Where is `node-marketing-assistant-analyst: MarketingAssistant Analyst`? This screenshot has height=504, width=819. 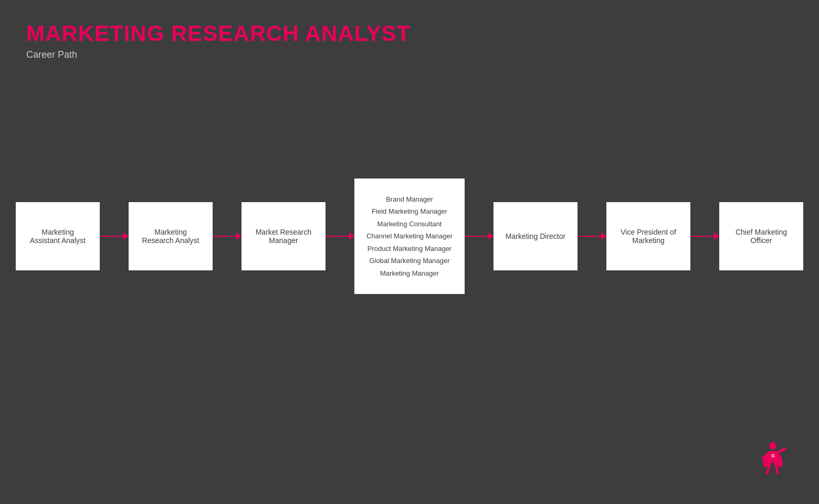 node-marketing-assistant-analyst: MarketingAssistant Analyst is located at coordinates (58, 236).